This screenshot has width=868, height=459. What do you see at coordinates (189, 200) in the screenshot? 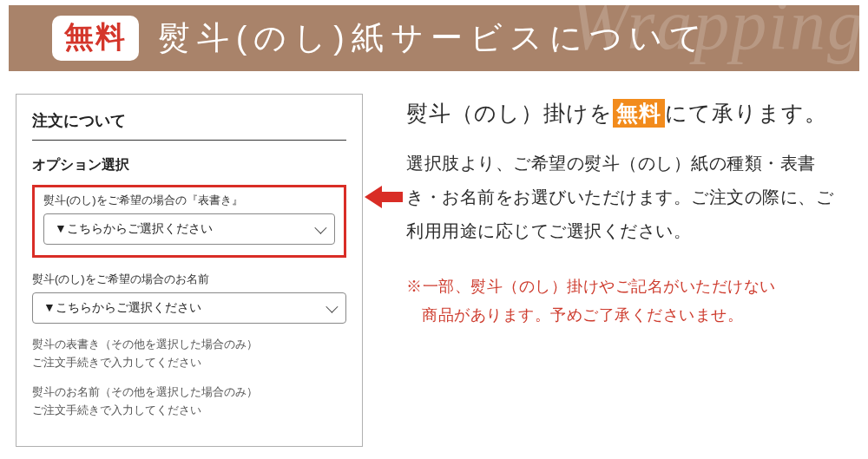
I see `field1-label: 熨斗(のし)をご希望の場合の『表書き』` at bounding box center [189, 200].